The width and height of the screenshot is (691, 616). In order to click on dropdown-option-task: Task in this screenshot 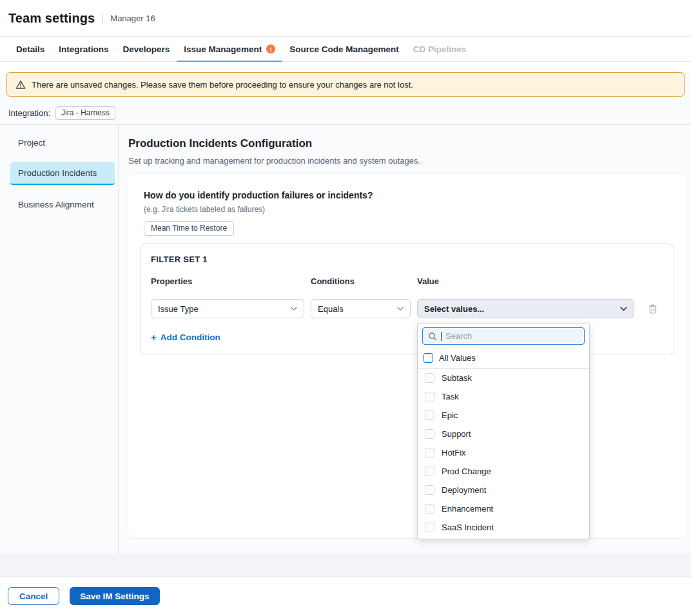, I will do `click(503, 397)`.